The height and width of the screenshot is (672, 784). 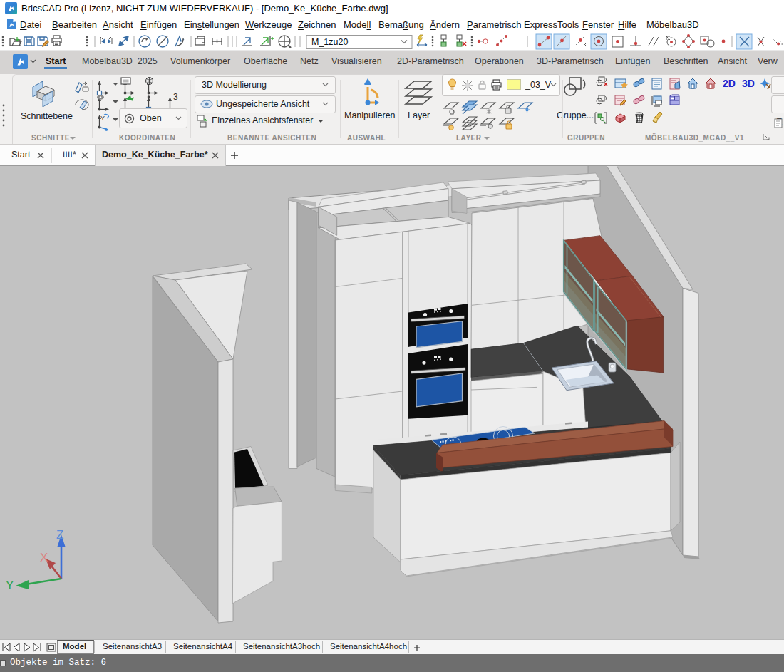 I want to click on svg-text: 2D, so click(x=729, y=83).